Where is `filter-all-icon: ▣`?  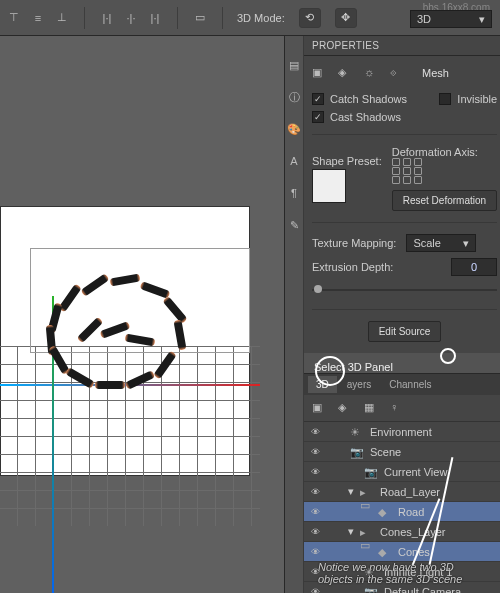 filter-all-icon: ▣ is located at coordinates (320, 408).